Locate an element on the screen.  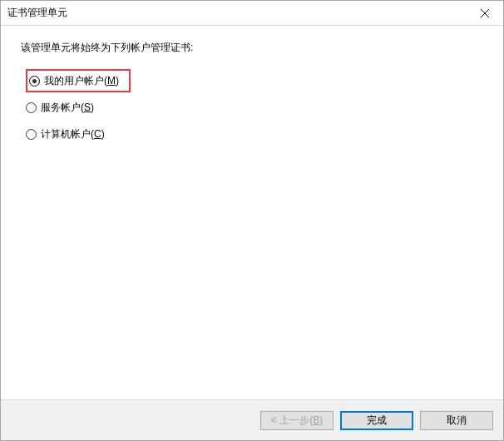
finish-button: 完成 is located at coordinates (377, 421).